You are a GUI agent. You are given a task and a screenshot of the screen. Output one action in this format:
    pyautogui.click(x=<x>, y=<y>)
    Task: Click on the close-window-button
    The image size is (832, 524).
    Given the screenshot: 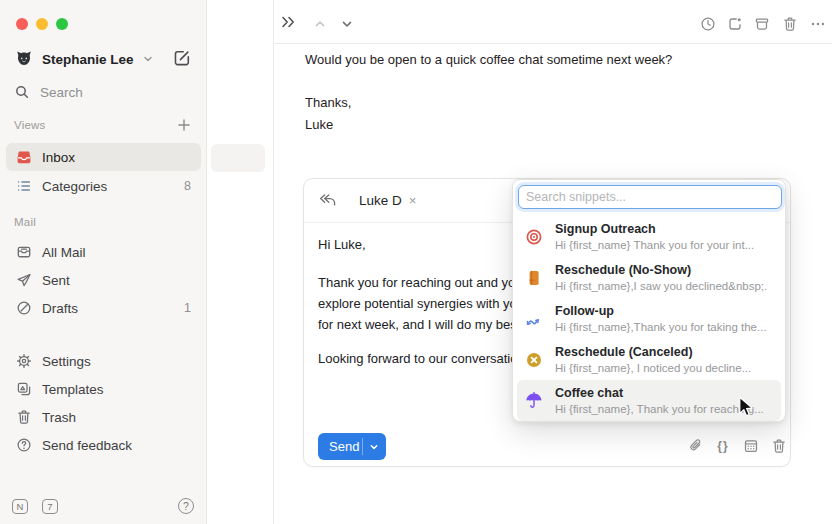 What is the action you would take?
    pyautogui.click(x=22, y=24)
    